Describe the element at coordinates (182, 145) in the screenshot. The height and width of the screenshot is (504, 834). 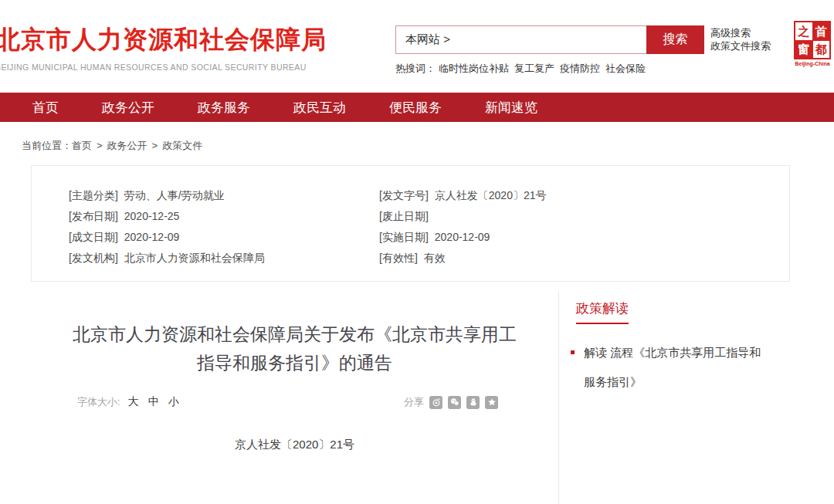
I see `breadcrumb-policy-files: 政策文件` at that location.